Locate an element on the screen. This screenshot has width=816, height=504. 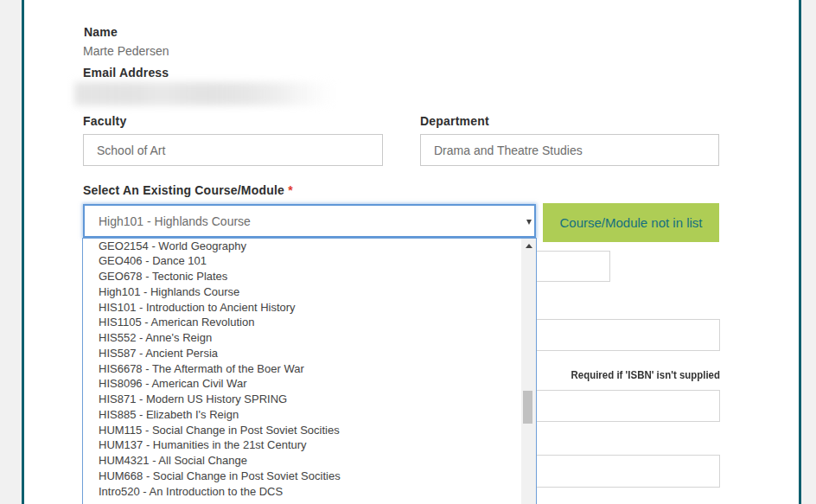
faculty-label: Faculty is located at coordinates (105, 121).